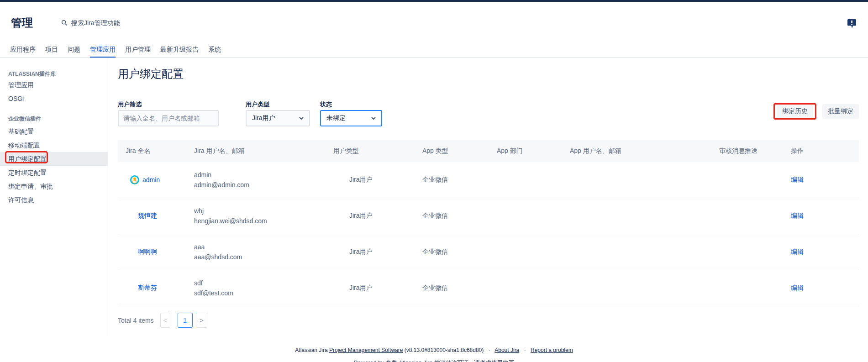 The width and height of the screenshot is (868, 362). What do you see at coordinates (366, 350) in the screenshot?
I see `footer-product-link: Project Management Software` at bounding box center [366, 350].